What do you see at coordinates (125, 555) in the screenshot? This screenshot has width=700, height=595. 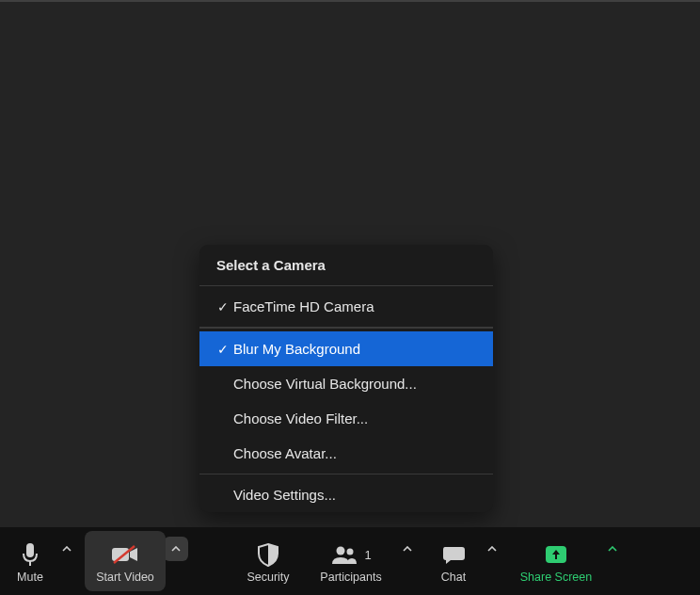 I see `video-off-icon` at bounding box center [125, 555].